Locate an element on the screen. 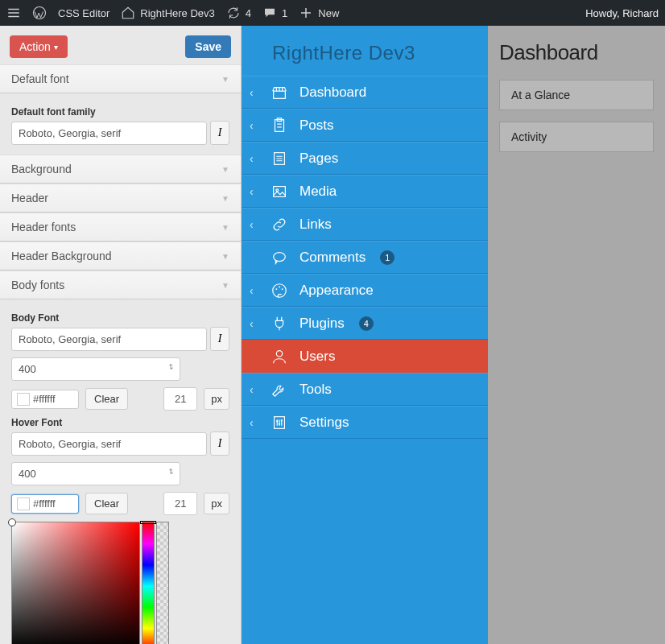 This screenshot has height=644, width=665. save-button: Save is located at coordinates (208, 47).